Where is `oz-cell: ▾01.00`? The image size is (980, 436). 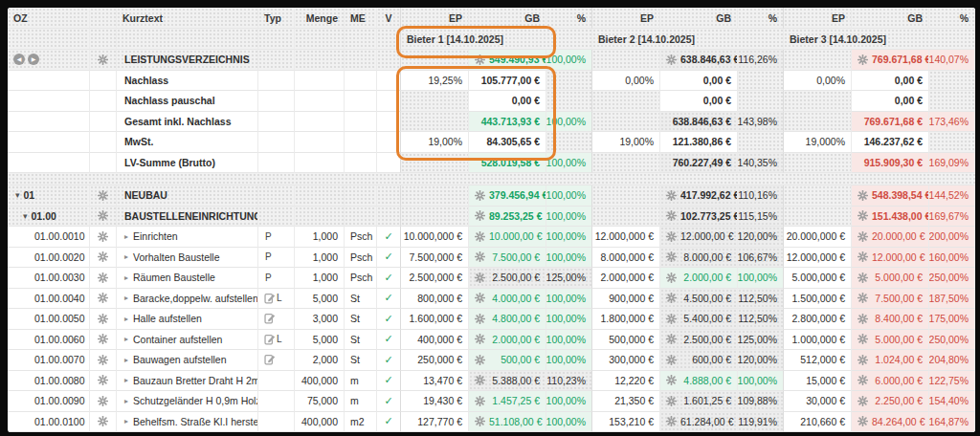 oz-cell: ▾01.00 is located at coordinates (49, 217).